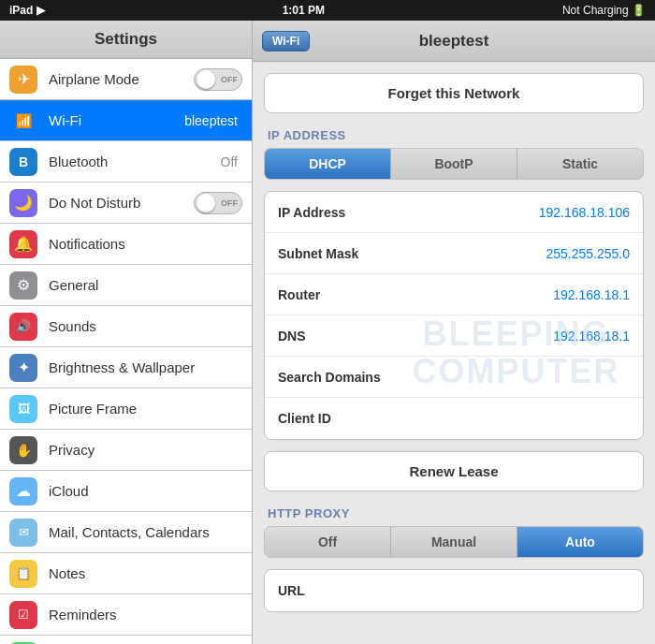  Describe the element at coordinates (348, 418) in the screenshot. I see `client-id-label: Client ID` at that location.